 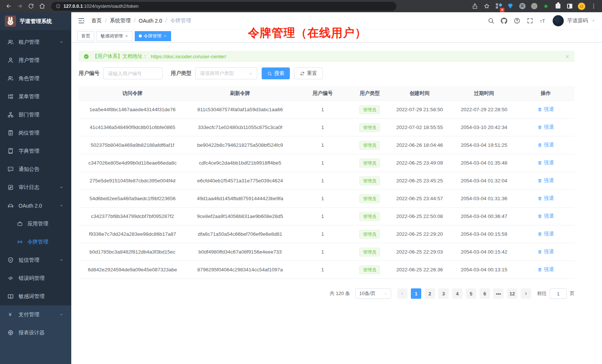 I want to click on browser-back-button, so click(x=9, y=6).